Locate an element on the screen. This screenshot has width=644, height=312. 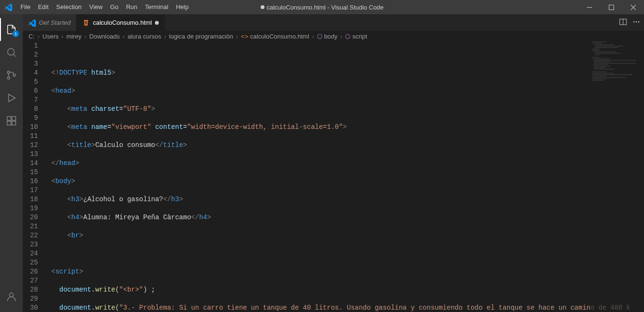
window-controls is located at coordinates (611, 7).